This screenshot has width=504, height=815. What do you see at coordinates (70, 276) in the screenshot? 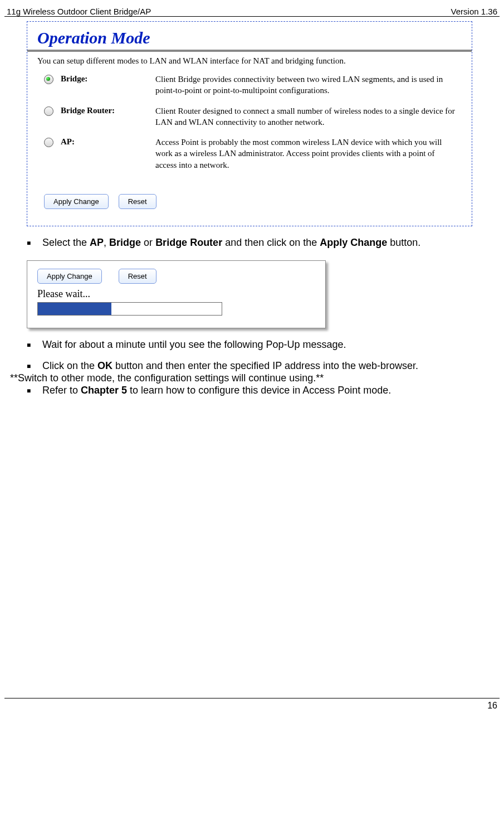
I see `popup-apply-change-button: Apply Change` at bounding box center [70, 276].